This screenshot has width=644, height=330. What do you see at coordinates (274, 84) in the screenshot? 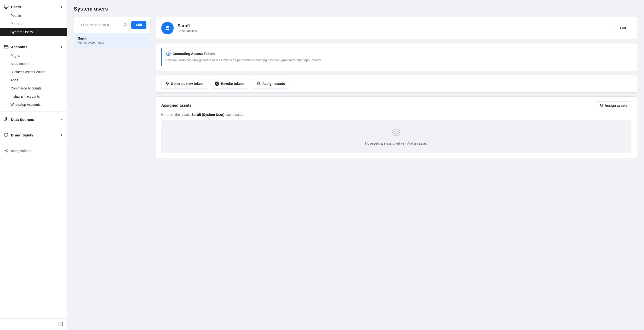
I see `assign-assets-label-top: Assign assets` at bounding box center [274, 84].